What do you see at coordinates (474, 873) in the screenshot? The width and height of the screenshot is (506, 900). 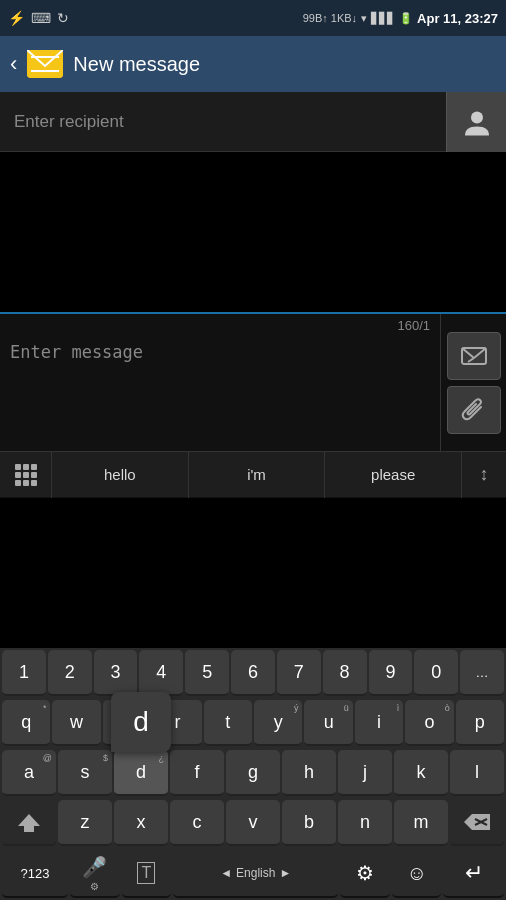 I see `enter-icon: ↵` at bounding box center [474, 873].